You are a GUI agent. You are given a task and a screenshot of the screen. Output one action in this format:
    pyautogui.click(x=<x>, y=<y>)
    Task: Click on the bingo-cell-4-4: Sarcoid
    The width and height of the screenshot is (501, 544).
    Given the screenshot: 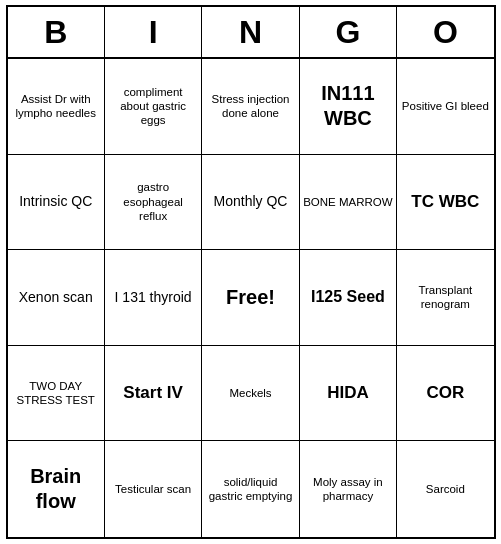 What is the action you would take?
    pyautogui.click(x=445, y=489)
    